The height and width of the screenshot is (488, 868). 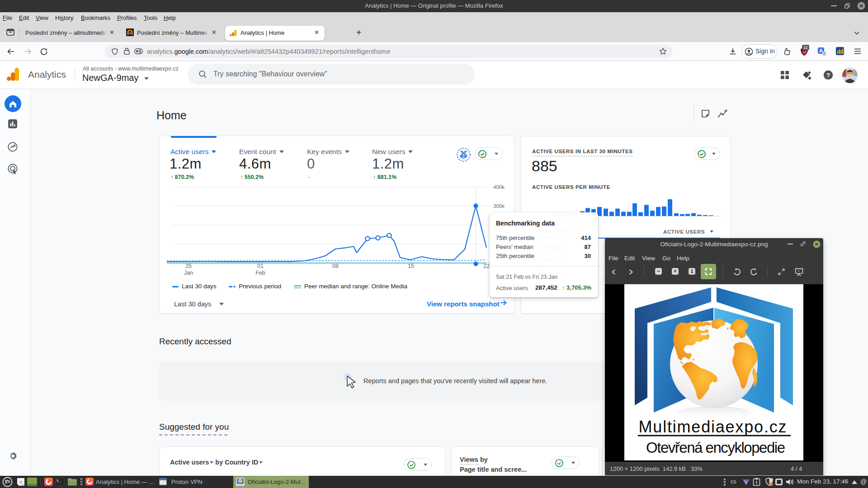 What do you see at coordinates (486, 266) in the screenshot?
I see `svg-text: 22` at bounding box center [486, 266].